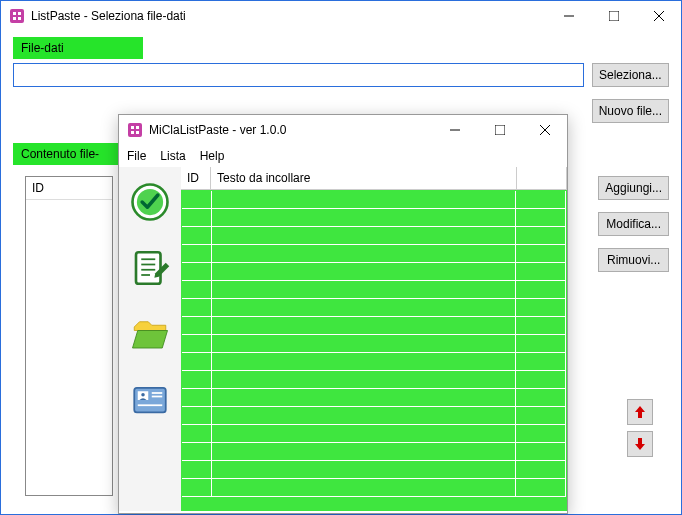  What do you see at coordinates (640, 431) in the screenshot?
I see `reorder-buttons` at bounding box center [640, 431].